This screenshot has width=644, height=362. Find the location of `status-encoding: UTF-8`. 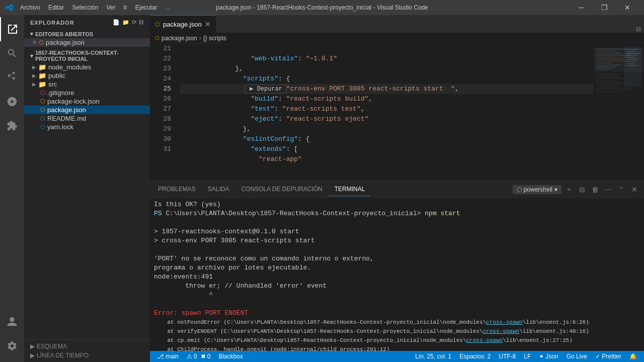

status-encoding: UTF-8 is located at coordinates (507, 356).